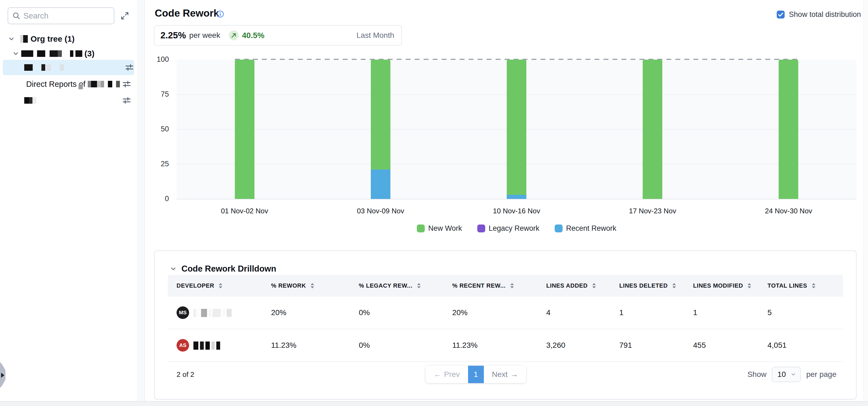 This screenshot has width=868, height=406. What do you see at coordinates (288, 286) in the screenshot?
I see `column-header-label: % REWORK` at bounding box center [288, 286].